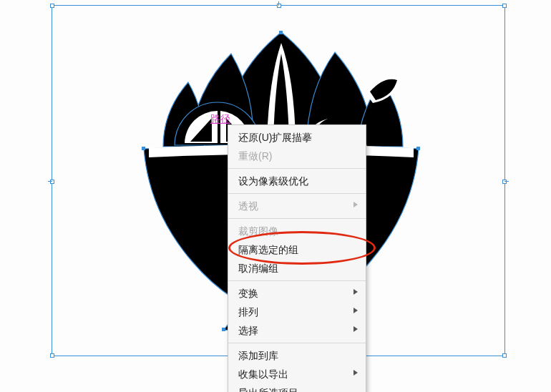 The width and height of the screenshot is (551, 392). What do you see at coordinates (297, 137) in the screenshot?
I see `menu-undo: 还原(U)扩展描摹` at bounding box center [297, 137].